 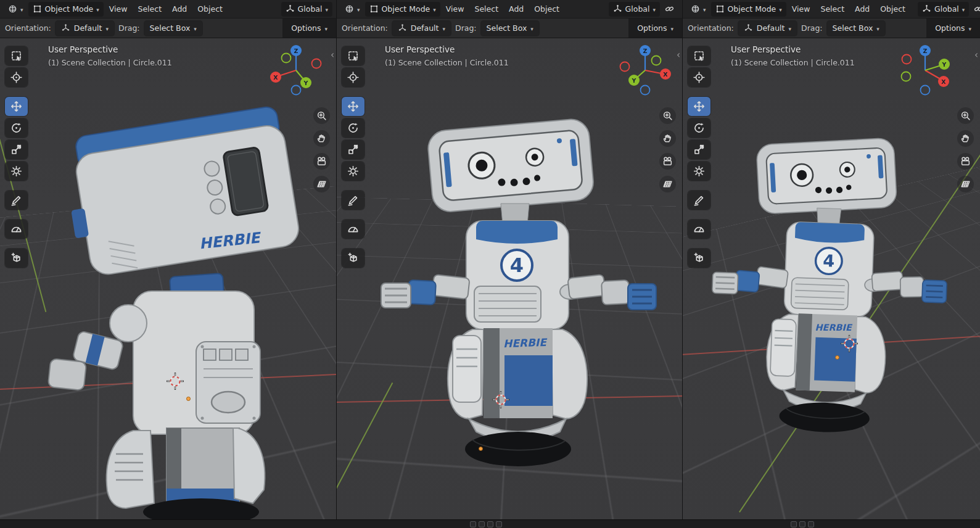 I want to click on options-label: Options, so click(x=950, y=28).